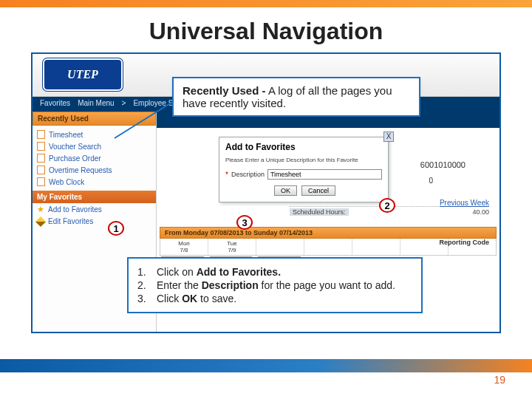  Describe the element at coordinates (304, 163) in the screenshot. I see `dialog-subtitle: Please Enter a Unique Description for th…` at that location.